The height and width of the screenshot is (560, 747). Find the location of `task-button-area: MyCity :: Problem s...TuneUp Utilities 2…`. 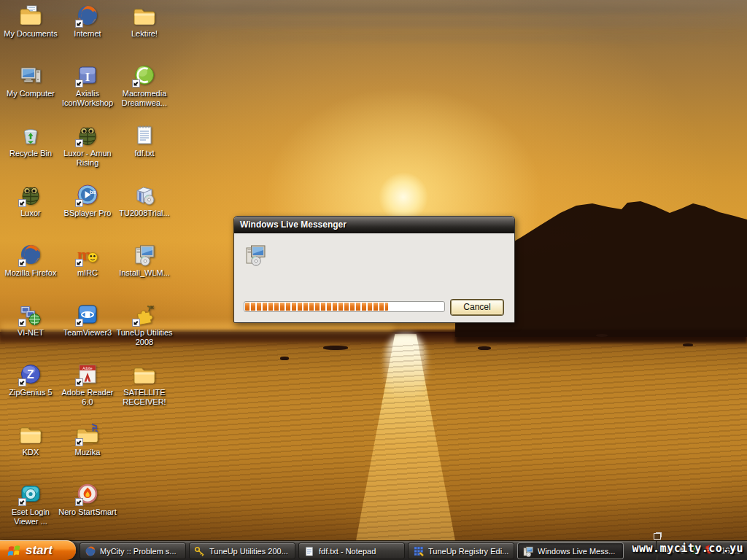

task-button-area: MyCity :: Problem s...TuneUp Utilities 2… is located at coordinates (366, 551).